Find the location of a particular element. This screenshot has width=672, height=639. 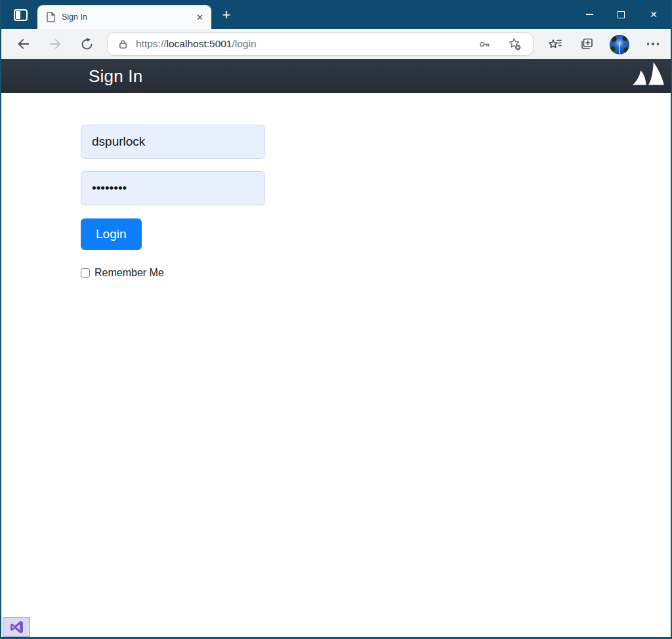

visual-studio-icon is located at coordinates (17, 627).